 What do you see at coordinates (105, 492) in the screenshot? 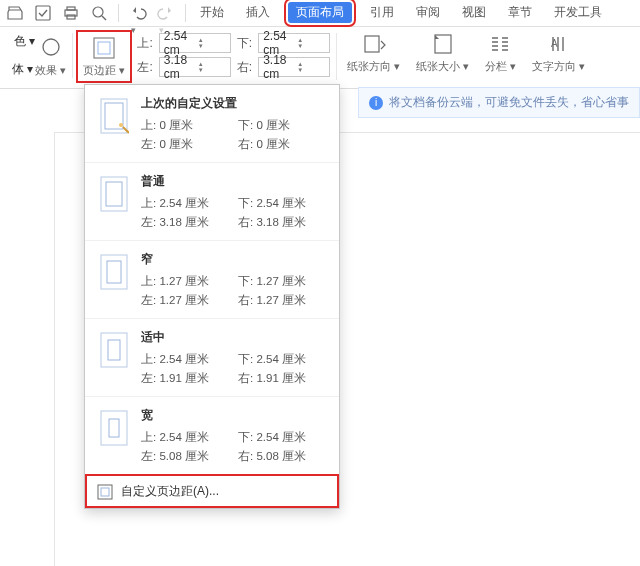
I see `custom-margins-icon` at bounding box center [105, 492].